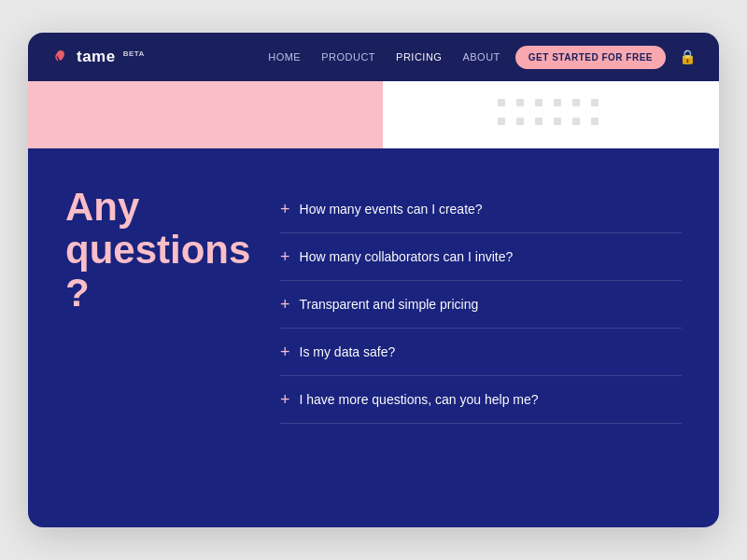 The width and height of the screenshot is (747, 560). I want to click on faq-text-5: I have more questions, can you help me?, so click(419, 399).